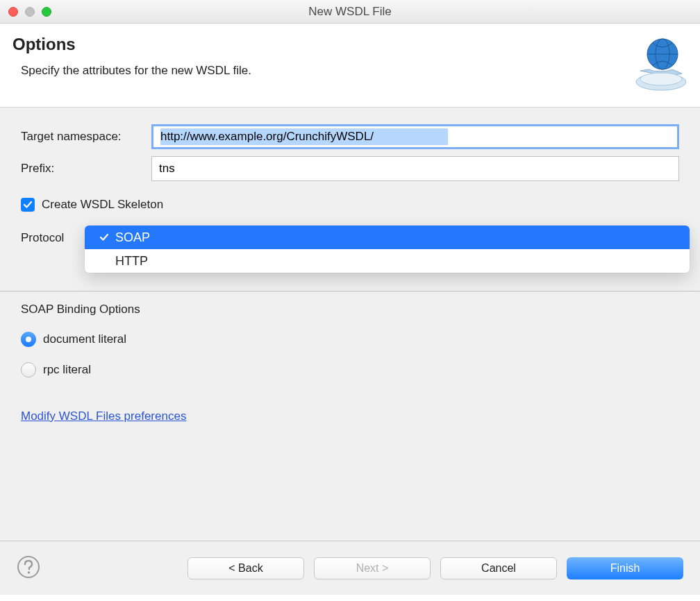 The width and height of the screenshot is (700, 601). What do you see at coordinates (388, 237) in the screenshot?
I see `protocol-option-soap: SOAP` at bounding box center [388, 237].